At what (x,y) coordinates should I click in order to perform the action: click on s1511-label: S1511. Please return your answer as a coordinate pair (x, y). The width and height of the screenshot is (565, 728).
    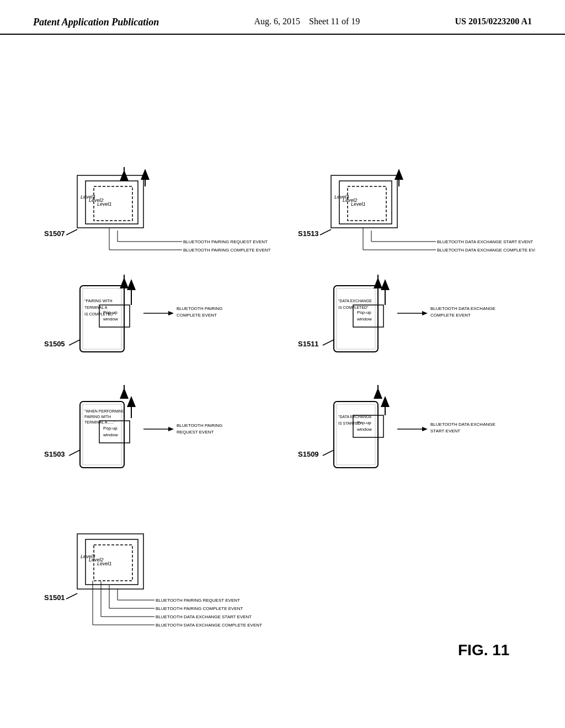
    Looking at the image, I should click on (308, 344).